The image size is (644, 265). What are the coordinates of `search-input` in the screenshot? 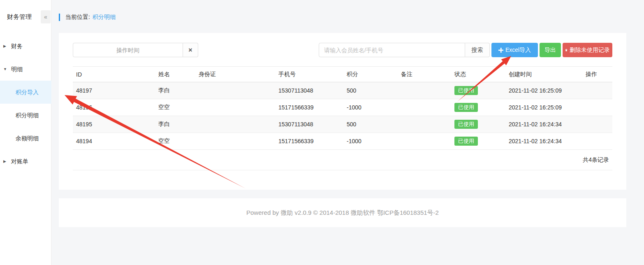 It's located at (392, 50).